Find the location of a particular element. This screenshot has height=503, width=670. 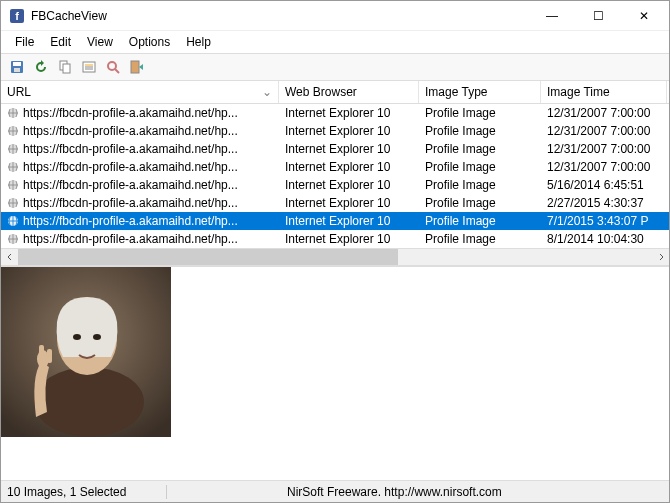

scroll-right-arrow is located at coordinates (660, 258).